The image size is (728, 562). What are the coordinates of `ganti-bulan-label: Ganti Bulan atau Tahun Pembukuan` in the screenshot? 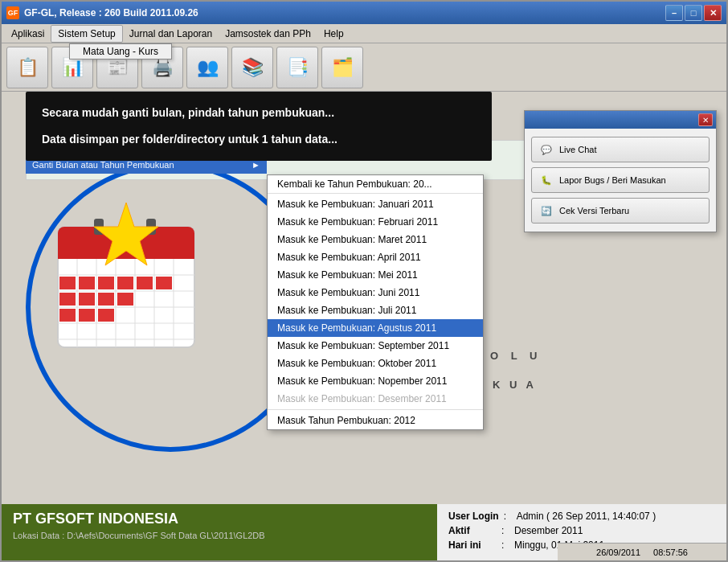 It's located at (103, 165).